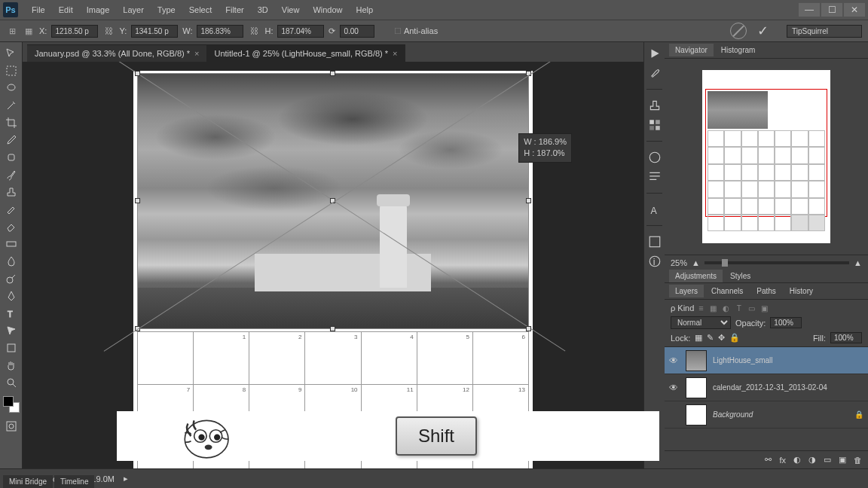 The height and width of the screenshot is (488, 868). Describe the element at coordinates (655, 242) in the screenshot. I see `properties-icon` at that location.